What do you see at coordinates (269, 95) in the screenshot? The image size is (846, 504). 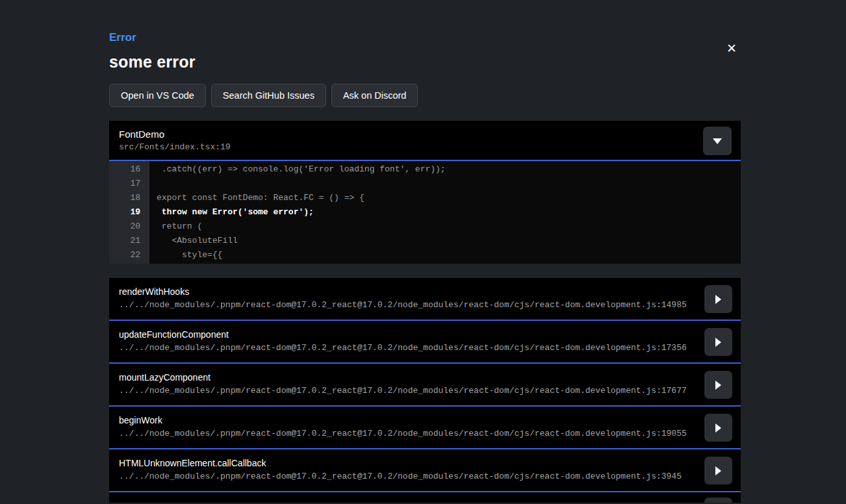 I see `search-github-issues-button: Search GitHub Issues` at bounding box center [269, 95].